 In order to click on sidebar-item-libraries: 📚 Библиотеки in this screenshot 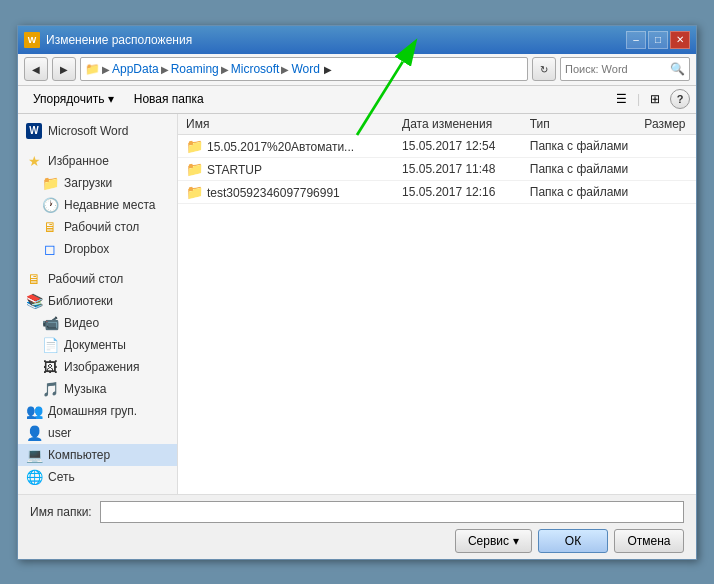, I will do `click(98, 301)`.